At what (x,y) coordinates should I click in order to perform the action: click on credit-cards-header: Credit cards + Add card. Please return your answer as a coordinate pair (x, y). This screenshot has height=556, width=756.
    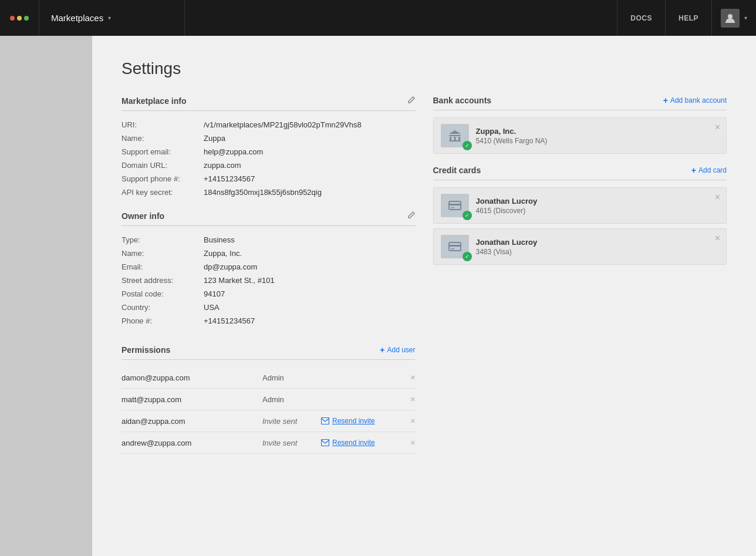
    Looking at the image, I should click on (580, 173).